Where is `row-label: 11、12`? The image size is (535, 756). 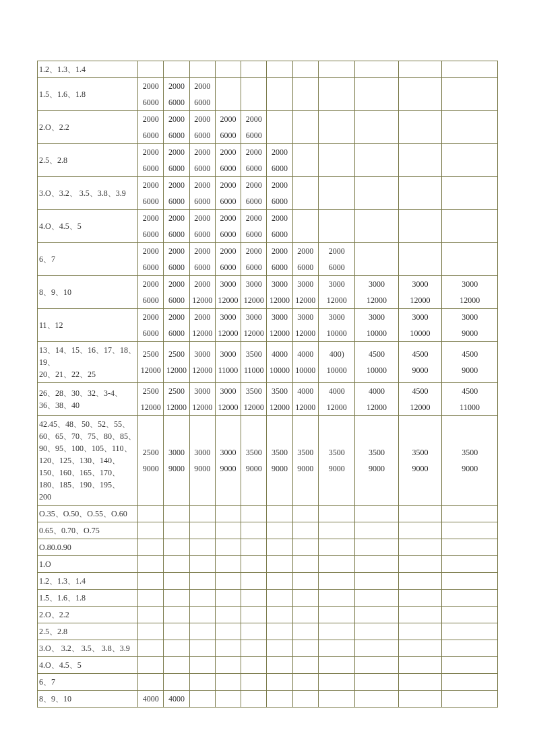 row-label: 11、12 is located at coordinates (88, 326).